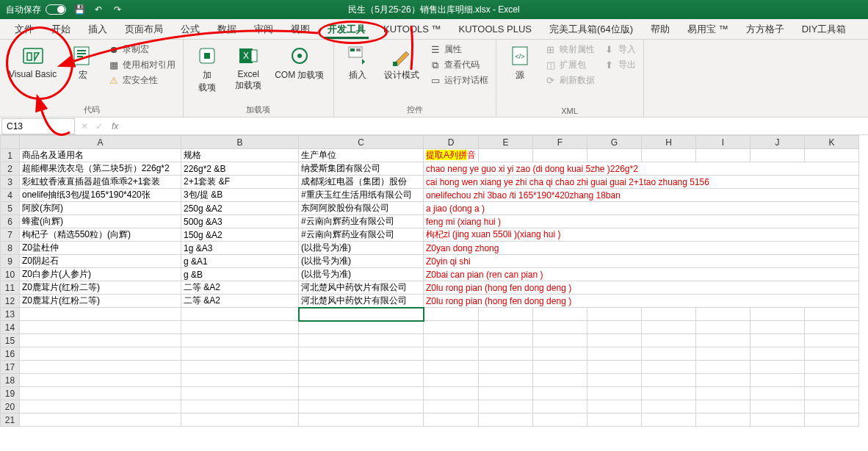  Describe the element at coordinates (832, 156) in the screenshot. I see `cell-K1` at that location.